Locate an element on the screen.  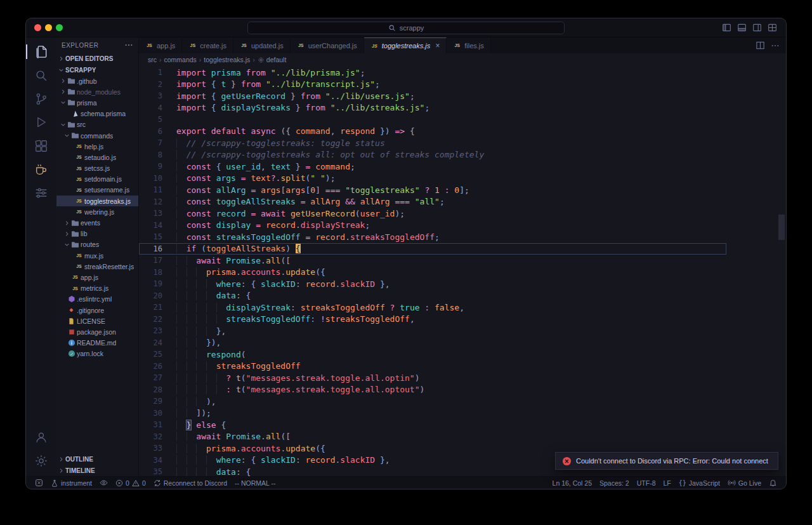
code-line-15: 15 const streaksToggledOff = record.stre… is located at coordinates (433, 237).